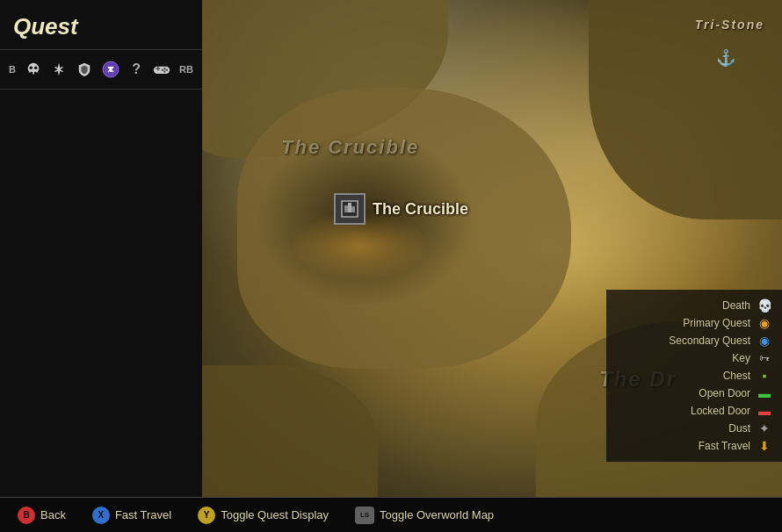 The width and height of the screenshot is (782, 532). Describe the element at coordinates (84, 69) in the screenshot. I see `shield-tab-icon` at that location.